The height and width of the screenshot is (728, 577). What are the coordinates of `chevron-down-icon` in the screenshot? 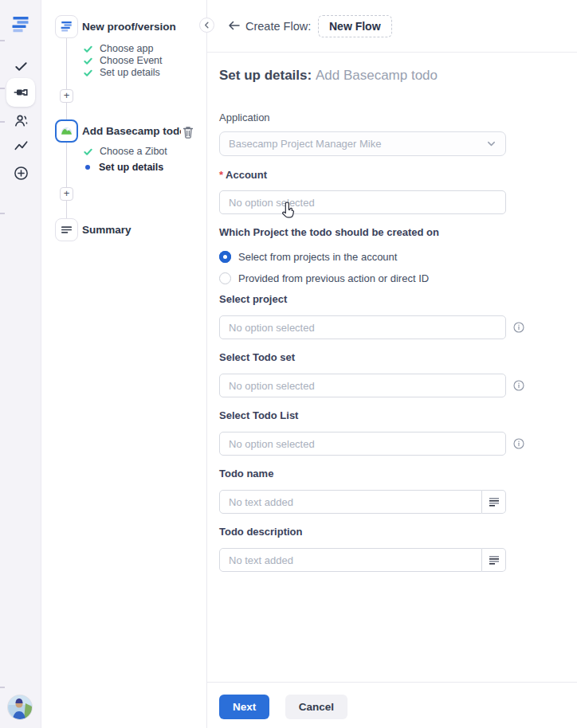 It's located at (491, 143).